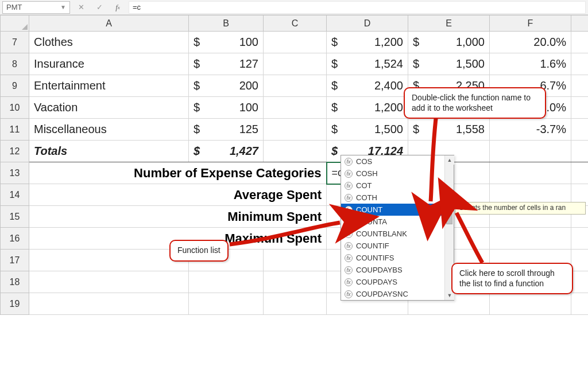 This screenshot has width=588, height=370. What do you see at coordinates (81, 7) in the screenshot?
I see `cancel-entry-icon: ✕` at bounding box center [81, 7].